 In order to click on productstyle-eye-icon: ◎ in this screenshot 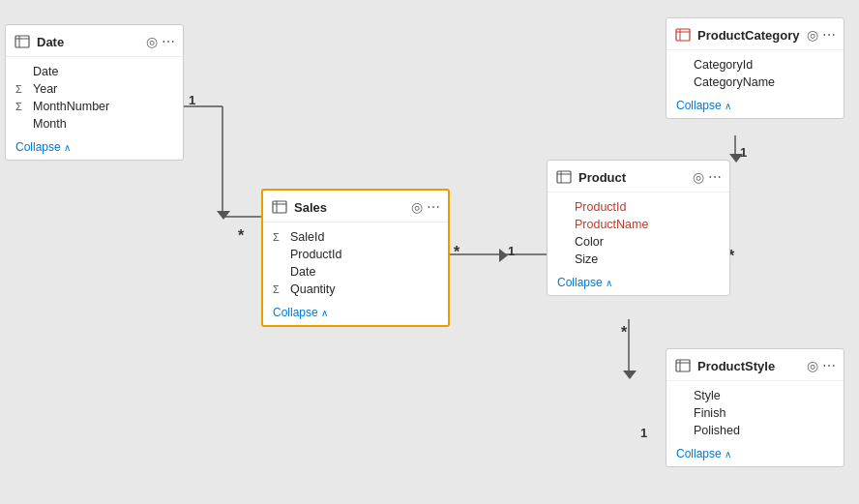, I will do `click(813, 366)`.